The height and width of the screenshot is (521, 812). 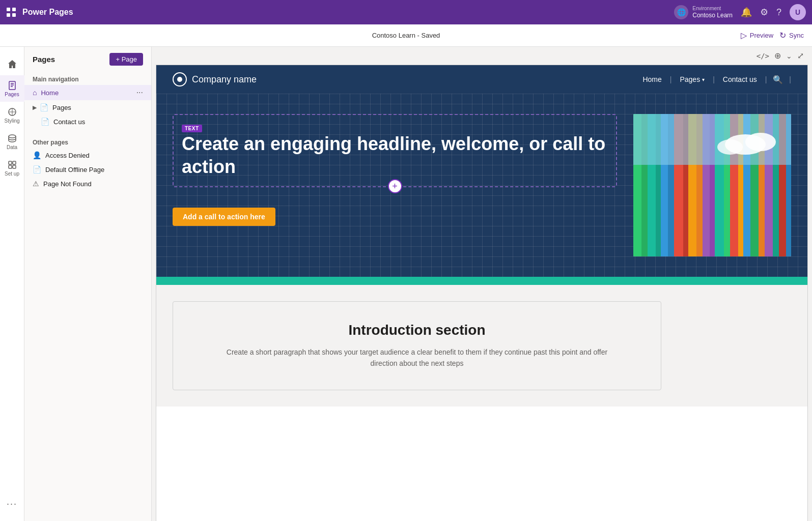 What do you see at coordinates (35, 93) in the screenshot?
I see `home-nav-icon: ⌂` at bounding box center [35, 93].